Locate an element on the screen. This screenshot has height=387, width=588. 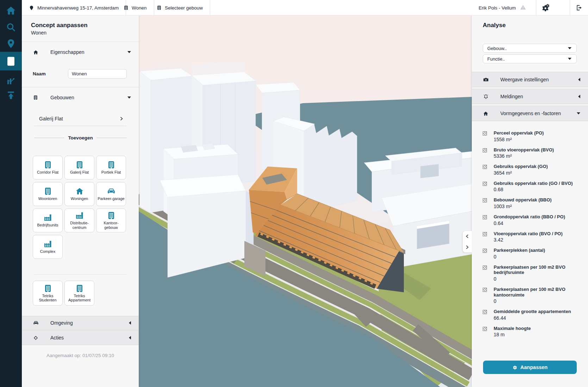
section-meldingen: Meldingen is located at coordinates (530, 96).